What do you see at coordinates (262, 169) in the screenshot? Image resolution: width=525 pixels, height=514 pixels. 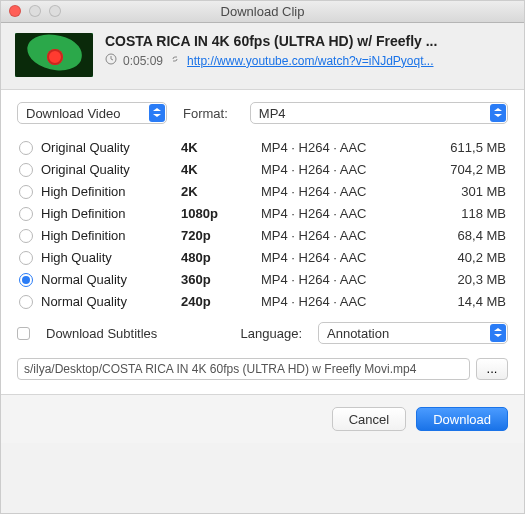 I see `quality-option: Original Quality4KMP4 · H264 · AAC704,2 …` at bounding box center [262, 169].